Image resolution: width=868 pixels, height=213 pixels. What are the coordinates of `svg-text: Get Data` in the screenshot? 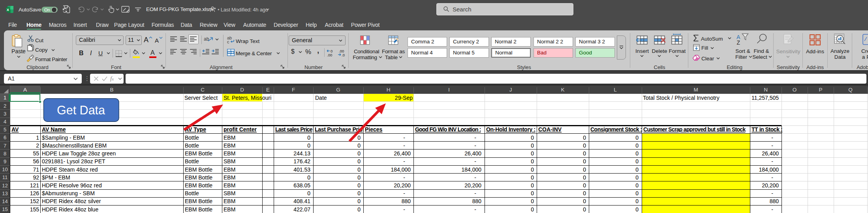 It's located at (81, 110).